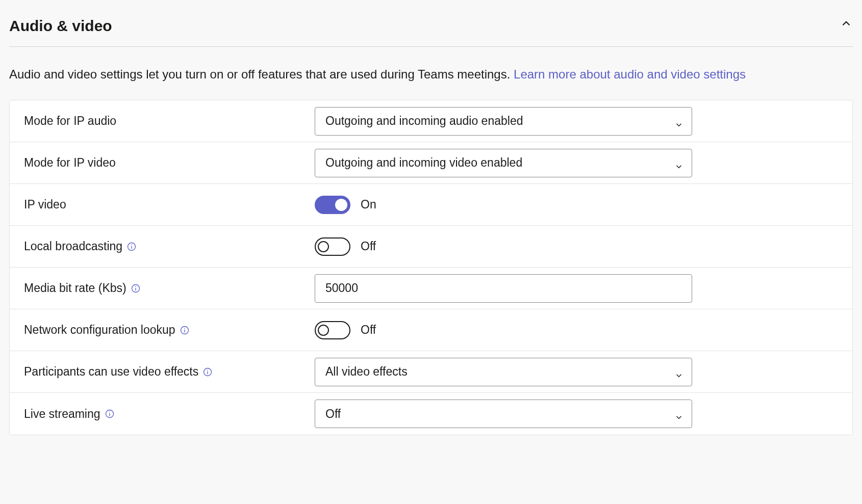 The height and width of the screenshot is (504, 862). Describe the element at coordinates (503, 121) in the screenshot. I see `dropdown-ip-audio-mode: Outgoing and incoming audio enabled` at that location.